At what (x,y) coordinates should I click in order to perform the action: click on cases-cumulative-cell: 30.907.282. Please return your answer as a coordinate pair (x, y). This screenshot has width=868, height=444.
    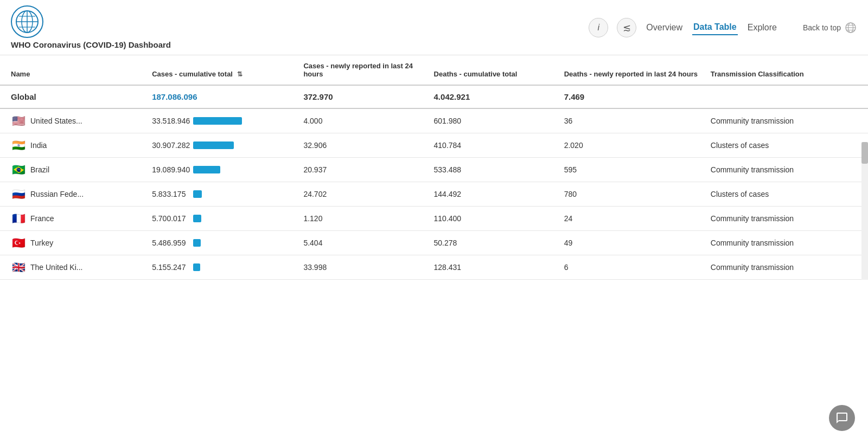
    Looking at the image, I should click on (222, 145).